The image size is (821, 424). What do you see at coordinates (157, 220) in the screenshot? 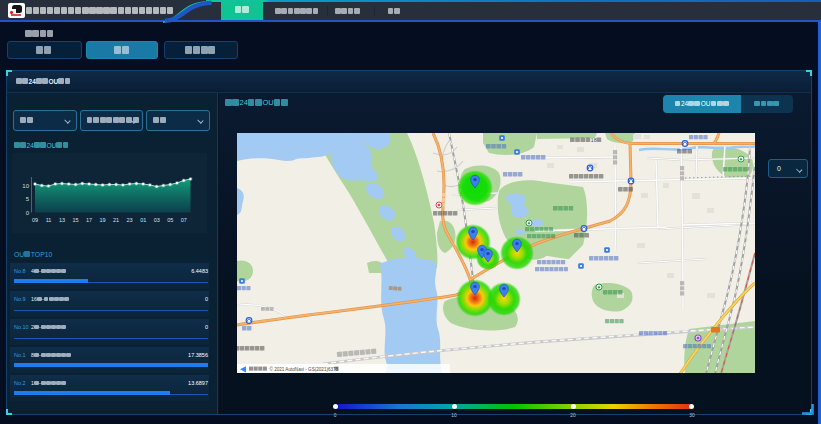
I see `svg-text: 03` at bounding box center [157, 220].